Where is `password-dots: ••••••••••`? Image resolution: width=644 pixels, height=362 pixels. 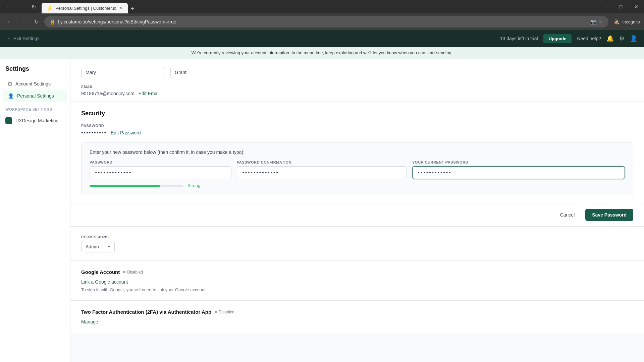 password-dots: •••••••••• is located at coordinates (94, 133).